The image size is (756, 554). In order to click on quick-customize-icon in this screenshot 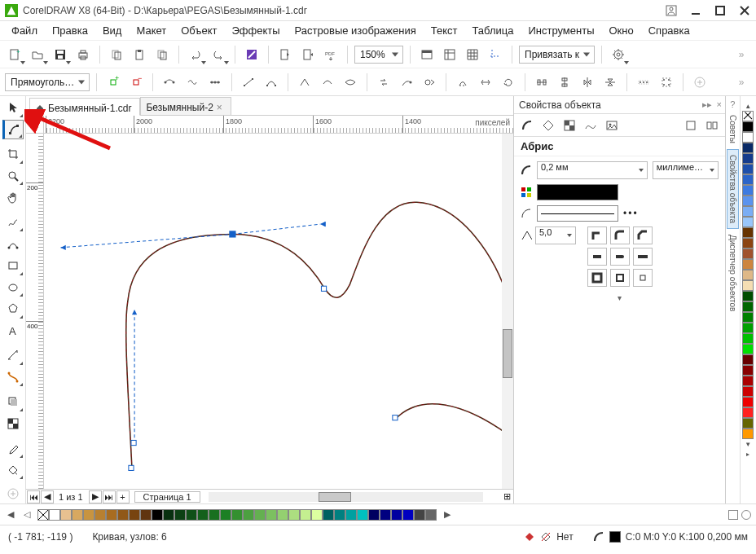, I will do `click(13, 494)`.